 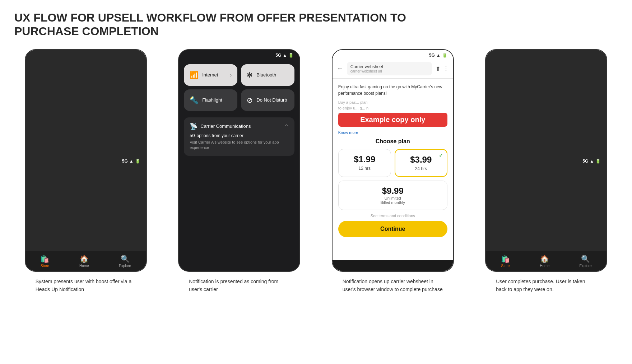 I want to click on flashlight-icon: 🔦, so click(x=194, y=100).